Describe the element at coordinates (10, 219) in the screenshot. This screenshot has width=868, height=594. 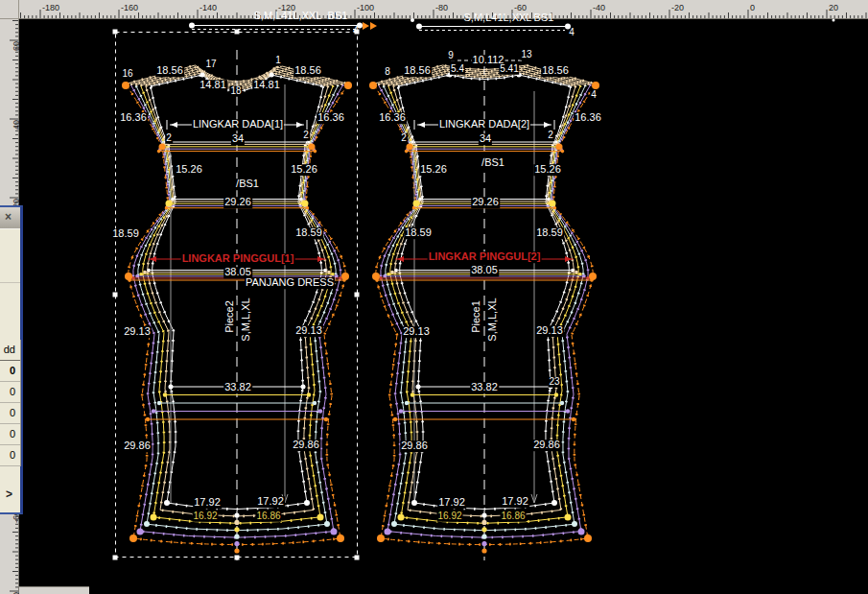
I see `side-panel-titlebar: ×` at that location.